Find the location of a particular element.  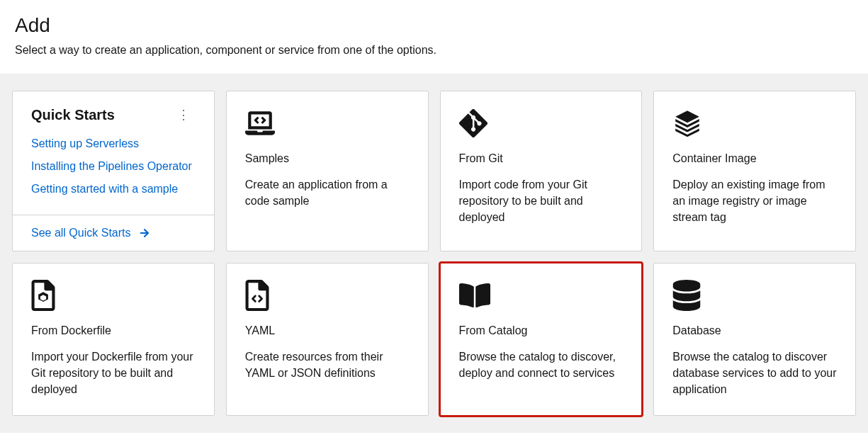

file-cube-icon is located at coordinates (113, 295).